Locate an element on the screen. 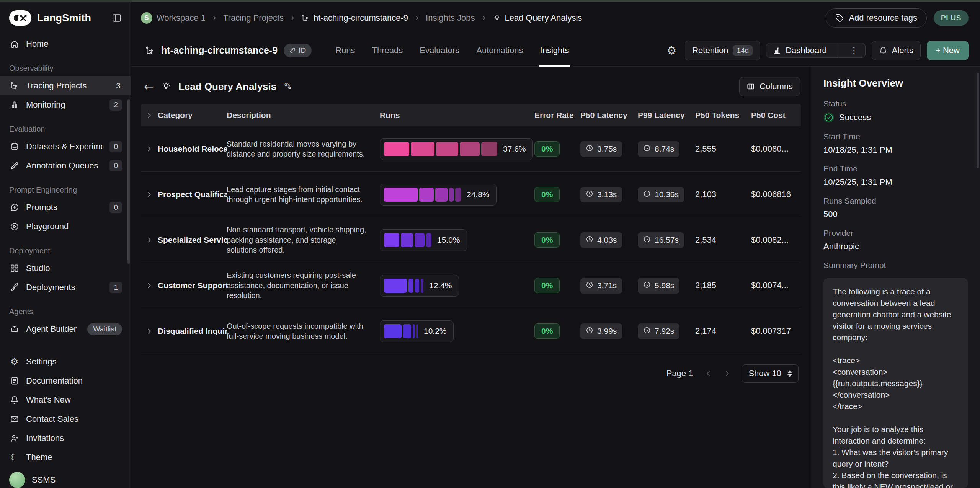 This screenshot has height=488, width=980. runs-bar-segments is located at coordinates (403, 286).